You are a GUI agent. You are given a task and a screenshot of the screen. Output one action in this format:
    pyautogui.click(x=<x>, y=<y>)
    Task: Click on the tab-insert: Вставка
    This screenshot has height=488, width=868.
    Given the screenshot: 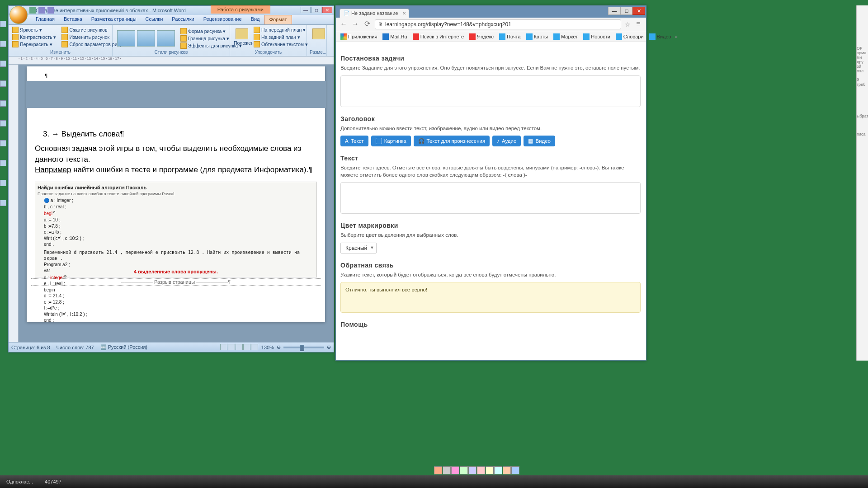 What is the action you would take?
    pyautogui.click(x=73, y=20)
    